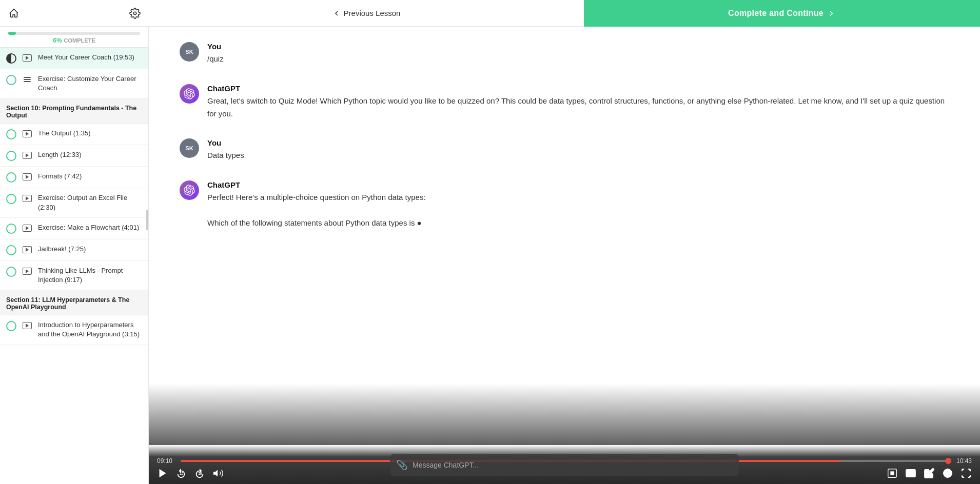  I want to click on pip-button, so click(948, 473).